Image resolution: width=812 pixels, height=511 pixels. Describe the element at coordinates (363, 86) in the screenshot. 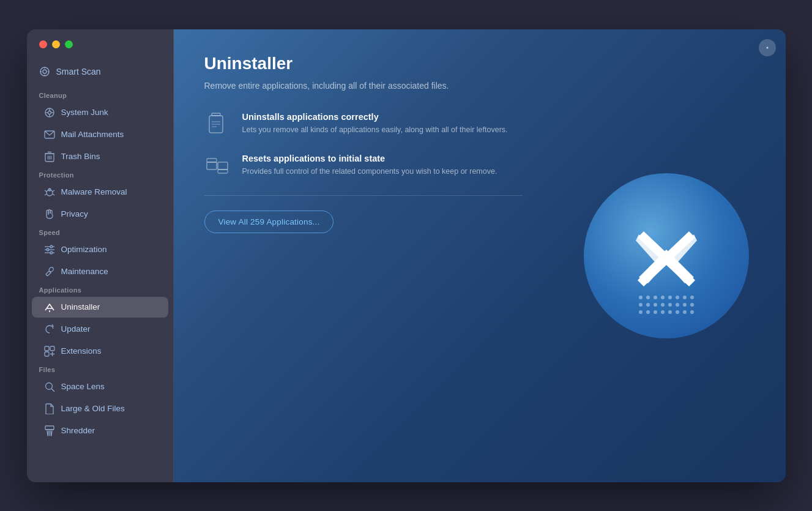

I see `page-subtitle: Remove entire applications, including al…` at that location.